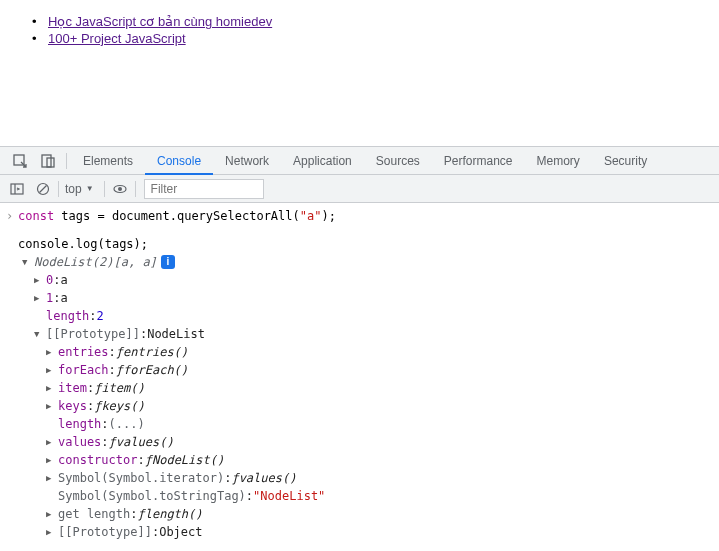 This screenshot has width=719, height=551. What do you see at coordinates (48, 161) in the screenshot?
I see `device-toggle-icon` at bounding box center [48, 161].